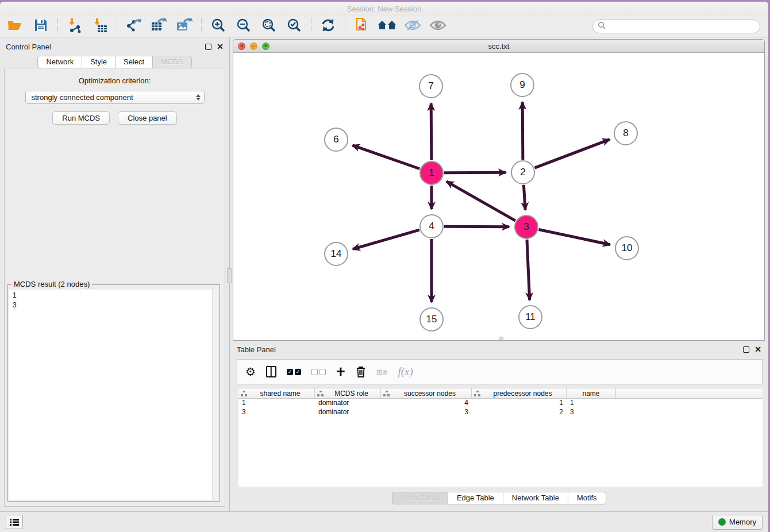  I want to click on cell-predecessor-nodes: 2, so click(519, 413).